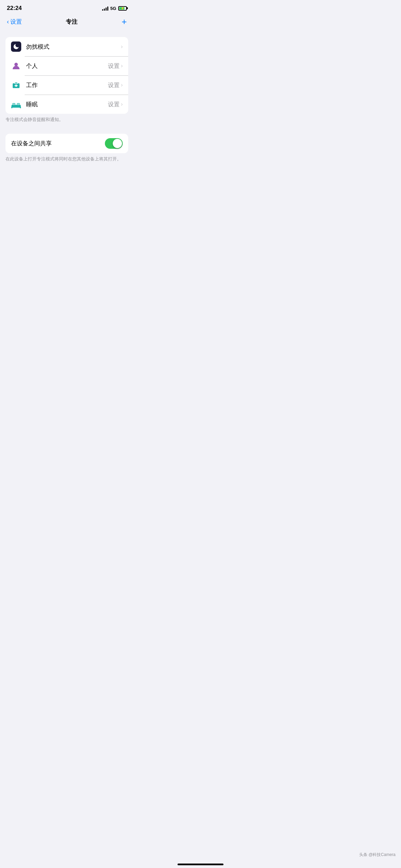 The width and height of the screenshot is (401, 868). I want to click on battery-icon: ⚡, so click(123, 8).